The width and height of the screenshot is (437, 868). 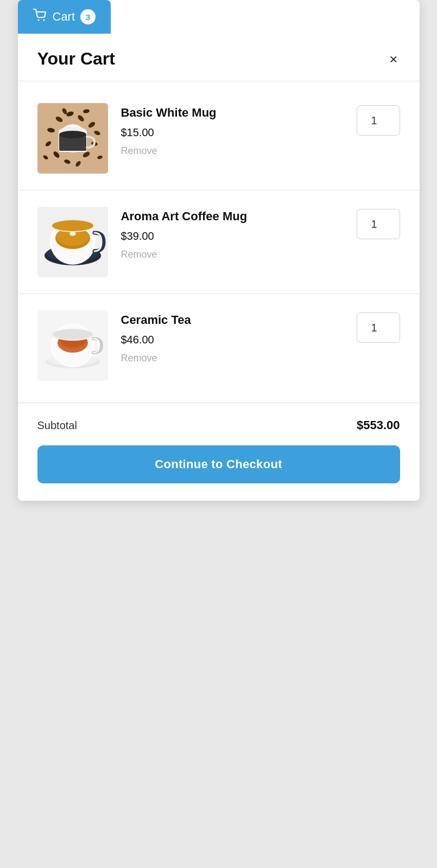 I want to click on item-remove-3: Remove, so click(x=232, y=358).